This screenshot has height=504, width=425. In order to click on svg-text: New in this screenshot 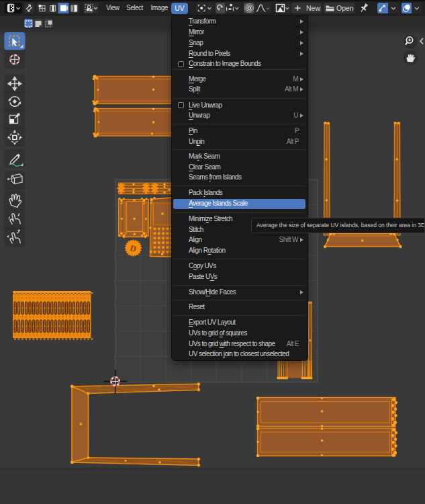, I will do `click(313, 8)`.